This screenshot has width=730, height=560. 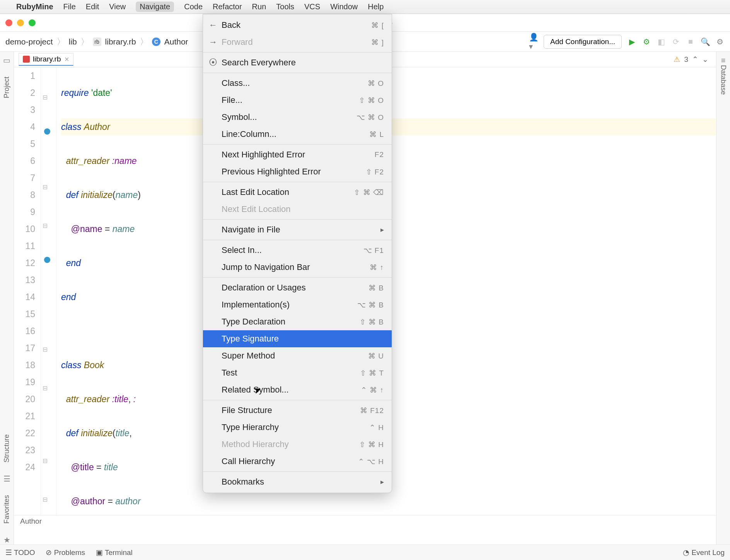 I want to click on project-tool-icon: ▭, so click(x=7, y=60).